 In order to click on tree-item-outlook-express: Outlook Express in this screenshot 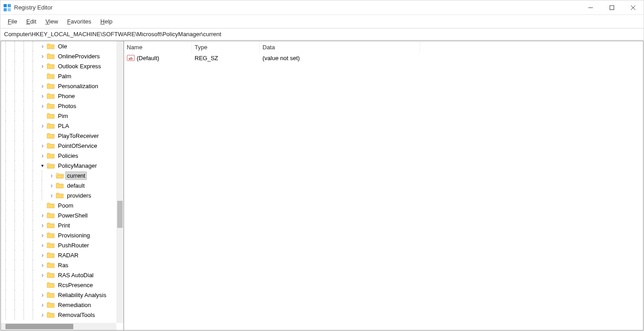, I will do `click(59, 66)`.